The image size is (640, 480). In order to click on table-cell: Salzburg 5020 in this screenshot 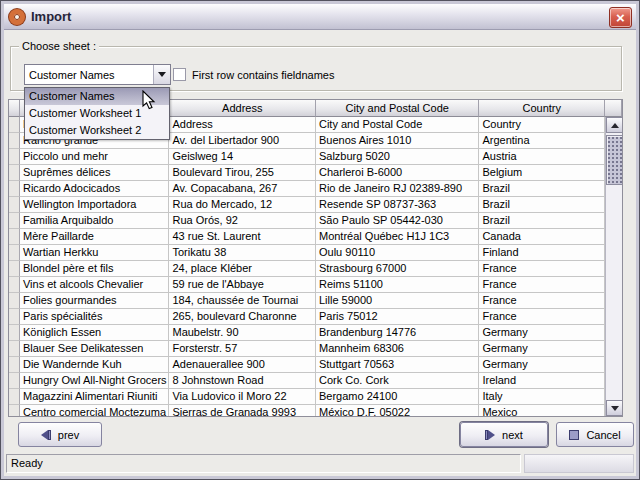, I will do `click(398, 157)`.